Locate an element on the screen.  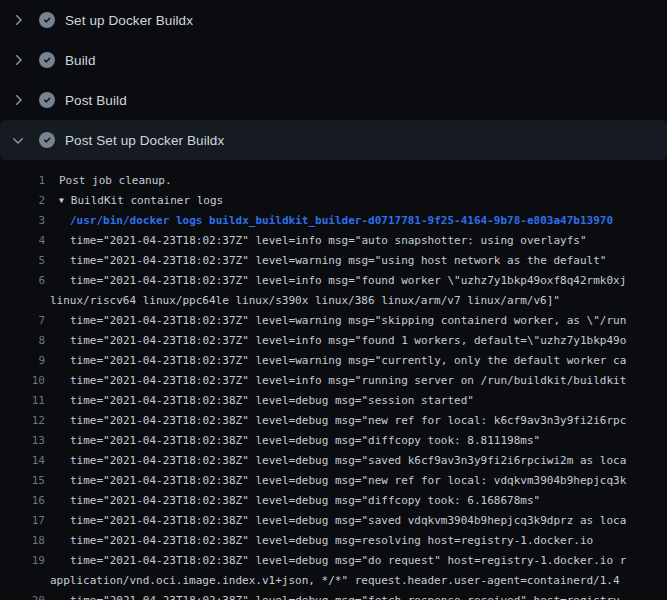
log-line-number: 6 is located at coordinates (22, 280).